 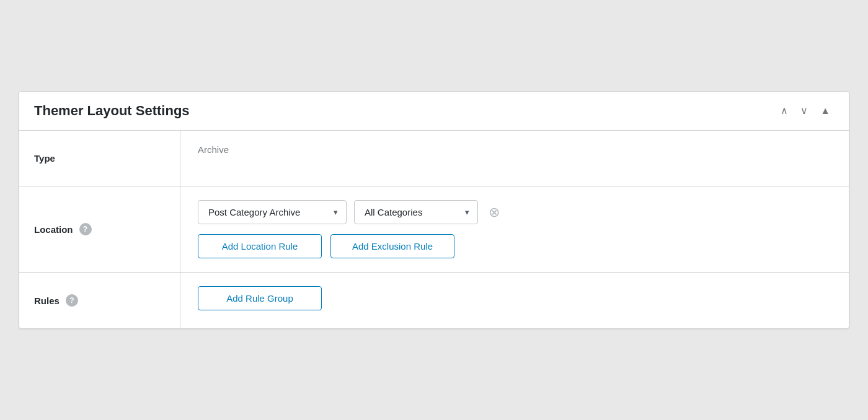 I want to click on location-action-buttons: Add Location Rule Add Exclusion Rule, so click(x=515, y=247).